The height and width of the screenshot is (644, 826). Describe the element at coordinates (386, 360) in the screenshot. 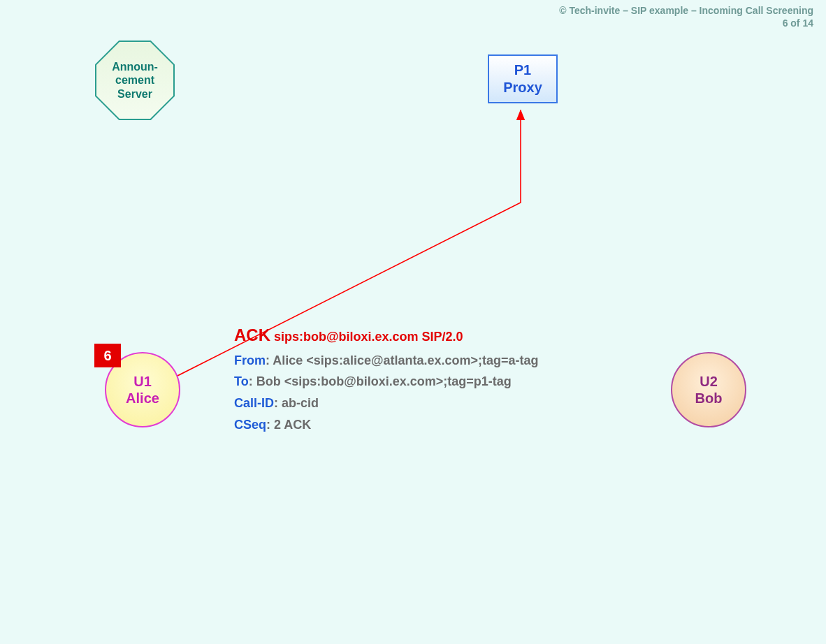

I see `sip-header-from: From: Alice <sips:alice@atlanta.ex.com>;…` at that location.